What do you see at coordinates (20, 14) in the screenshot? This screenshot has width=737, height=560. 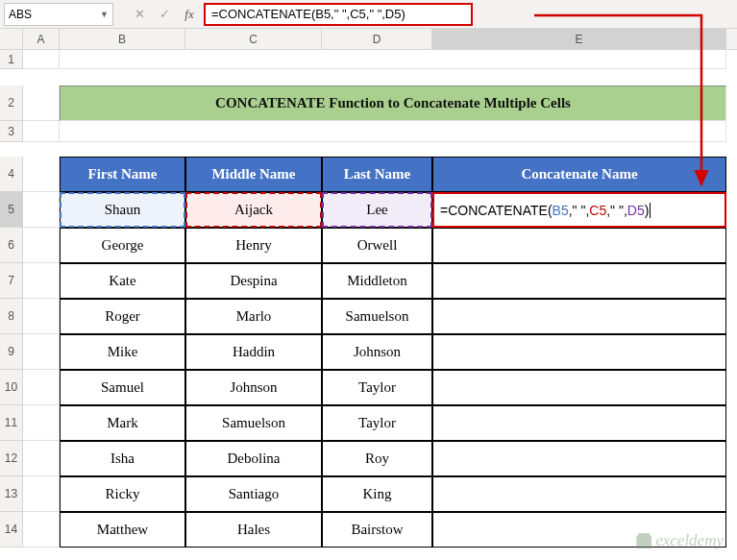 I see `name-box-value: ABS` at bounding box center [20, 14].